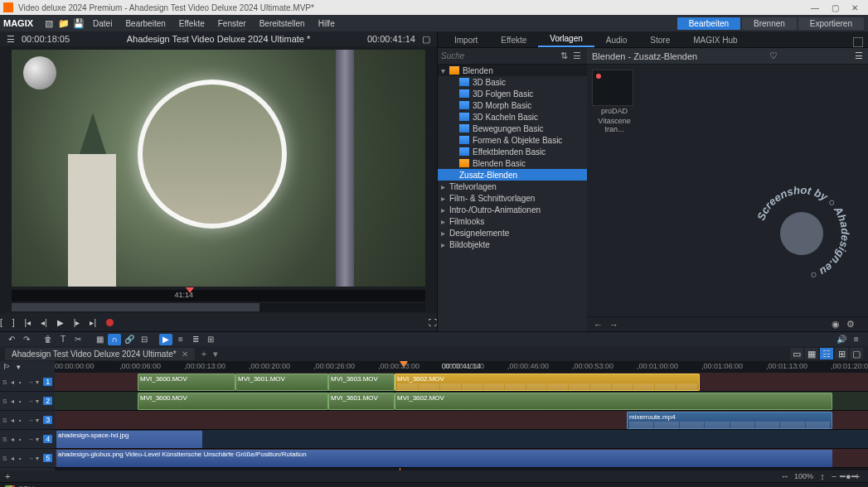 Image resolution: width=868 pixels, height=487 pixels. I want to click on tree-node: 3D Basic, so click(512, 82).